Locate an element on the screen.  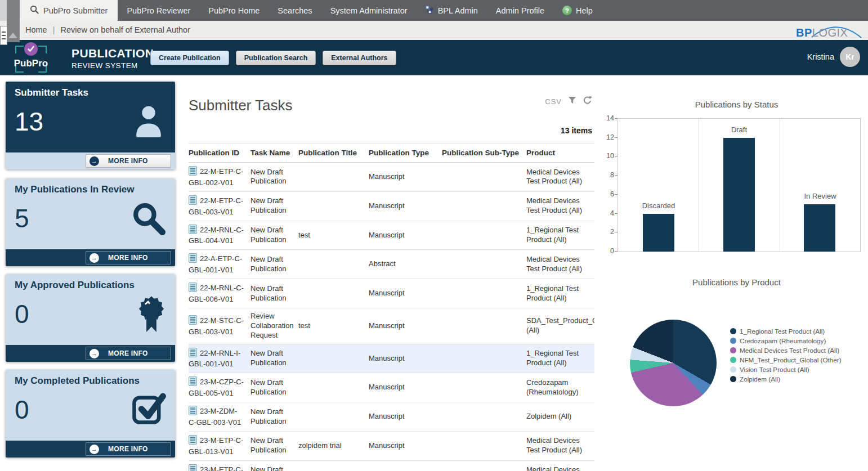
bar-discarded is located at coordinates (659, 233).